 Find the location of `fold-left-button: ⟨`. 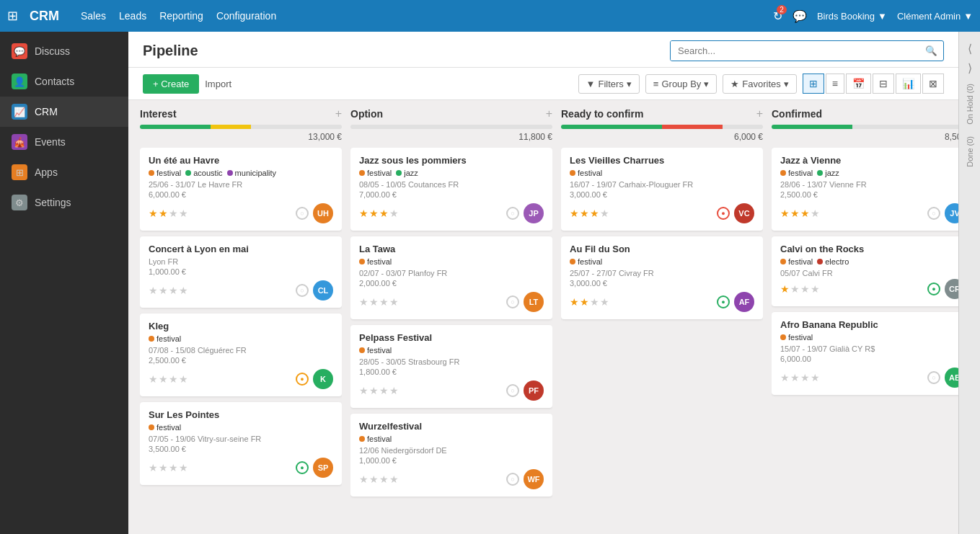

fold-left-button: ⟨ is located at coordinates (970, 49).